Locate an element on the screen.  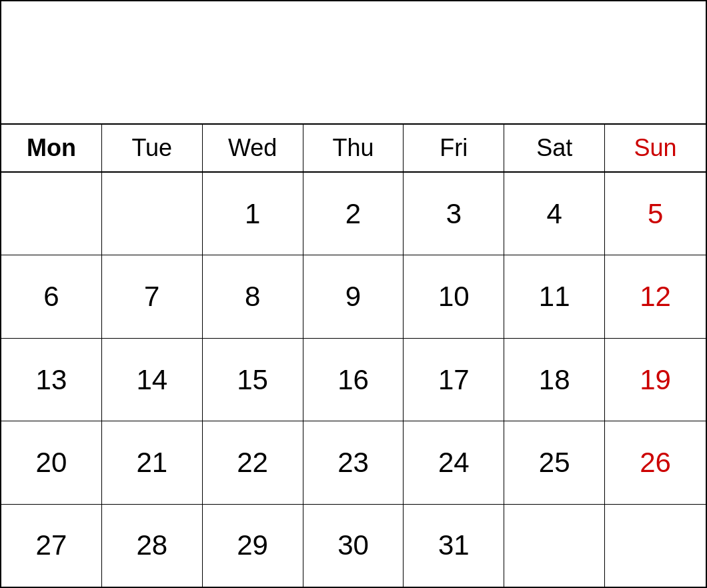
day-cell: 13 is located at coordinates (52, 380).